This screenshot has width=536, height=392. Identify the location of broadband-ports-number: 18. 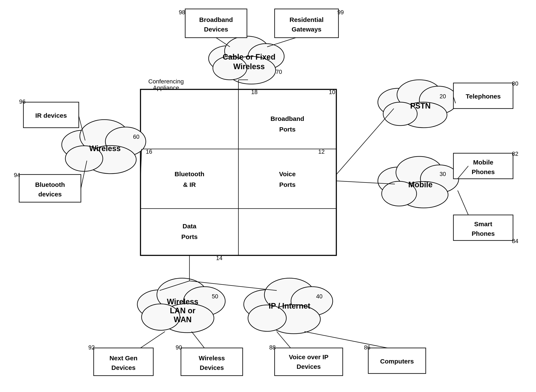
(254, 92).